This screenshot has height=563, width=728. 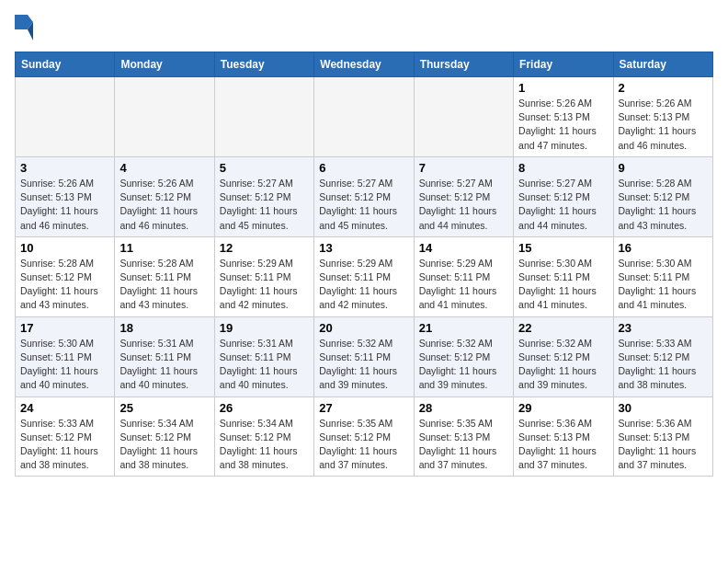 What do you see at coordinates (364, 276) in the screenshot?
I see `calendar-week-row: 10Sunrise: 5:28 AM Sunset: 5:12 PM Dayli…` at bounding box center [364, 276].